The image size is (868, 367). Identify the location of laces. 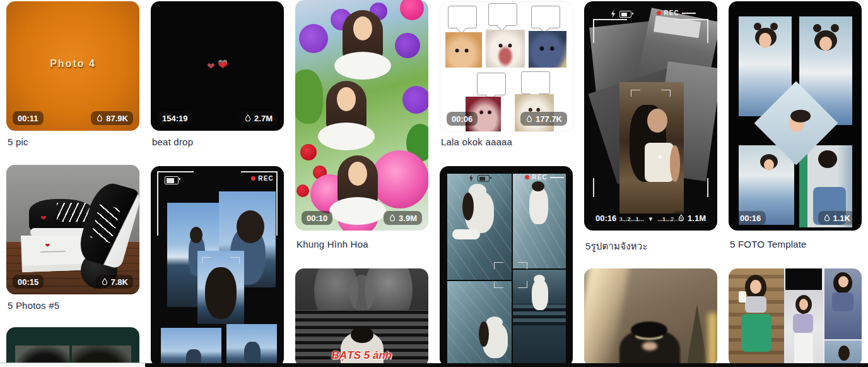
(73, 212).